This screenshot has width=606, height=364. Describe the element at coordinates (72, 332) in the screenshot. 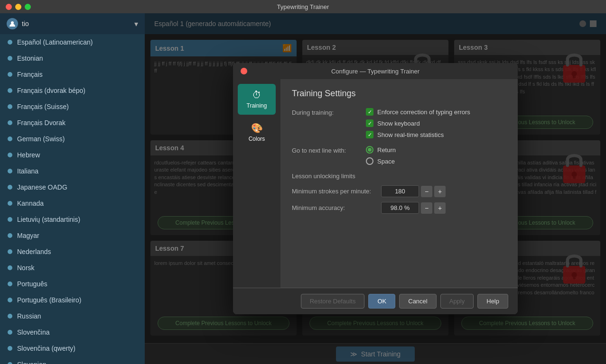

I see `sidebar-item-slovencina: Slovenčina` at that location.